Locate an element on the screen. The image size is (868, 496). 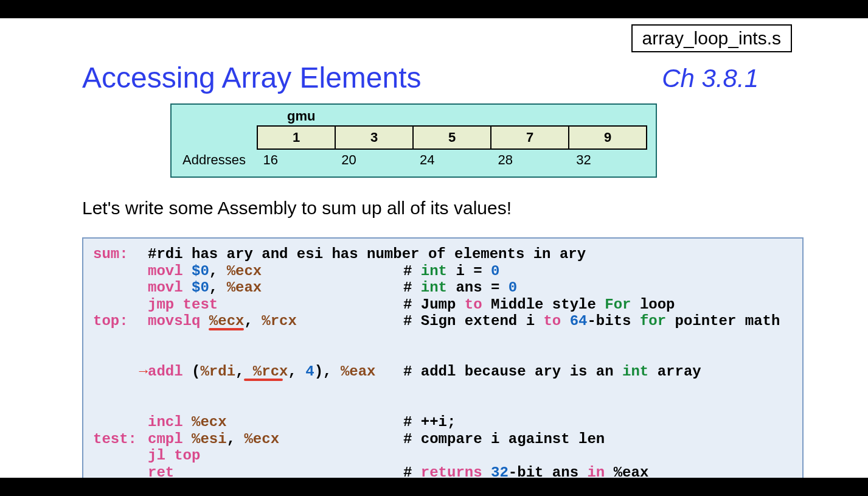
address: 28 is located at coordinates (533, 160).